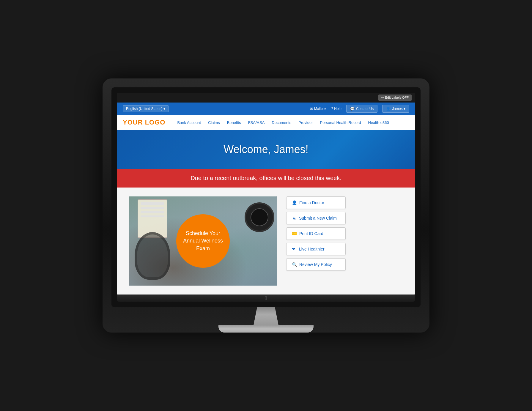 This screenshot has width=532, height=411. What do you see at coordinates (294, 264) in the screenshot?
I see `review-policy-icon: 🔍` at bounding box center [294, 264].